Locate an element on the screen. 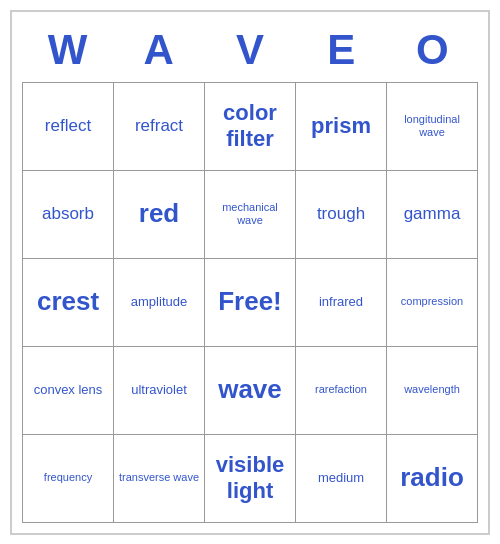 The image size is (500, 544). cell-label: longitudinal wave is located at coordinates (432, 126).